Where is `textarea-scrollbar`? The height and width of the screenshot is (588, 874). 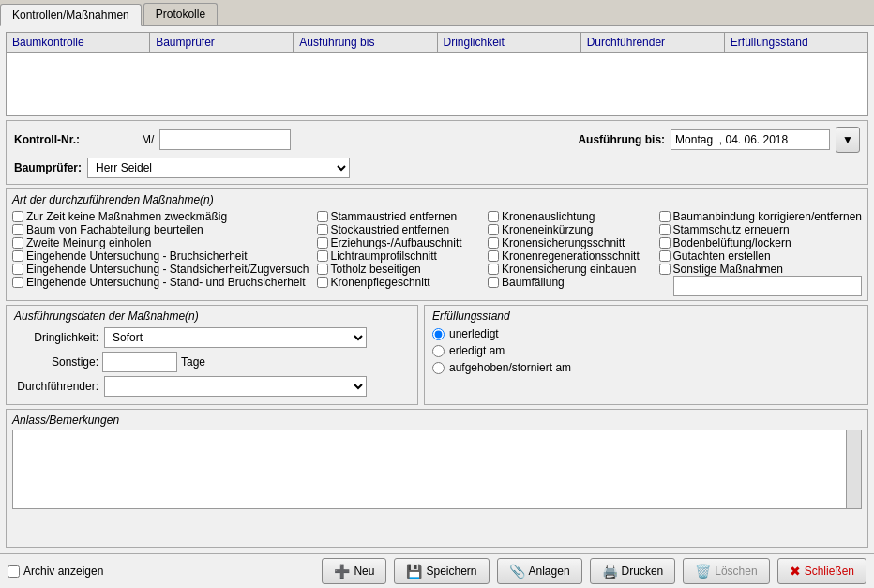
textarea-scrollbar is located at coordinates (853, 469).